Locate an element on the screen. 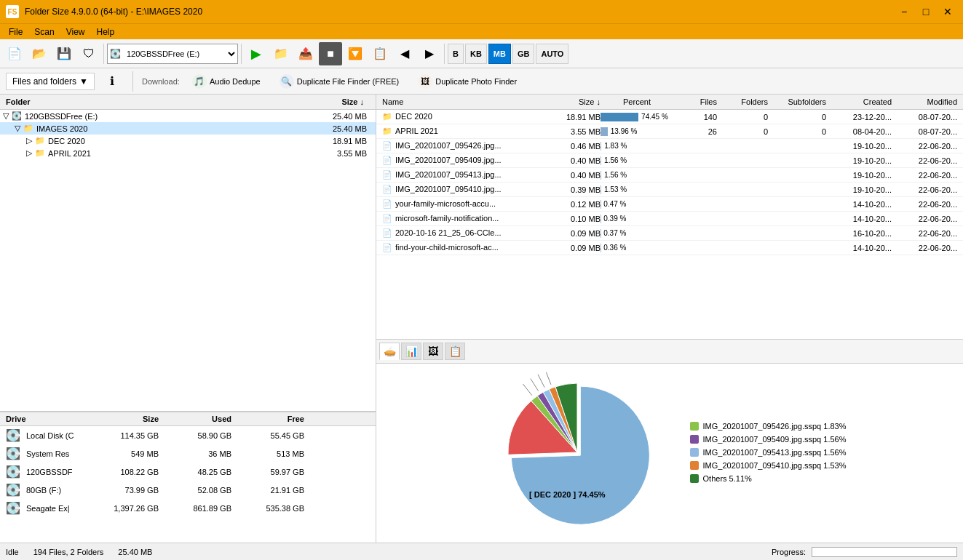  drive-row: 💽80GB (F:) 73.99 GB 52.08 GB 21.91 GB is located at coordinates (188, 490).